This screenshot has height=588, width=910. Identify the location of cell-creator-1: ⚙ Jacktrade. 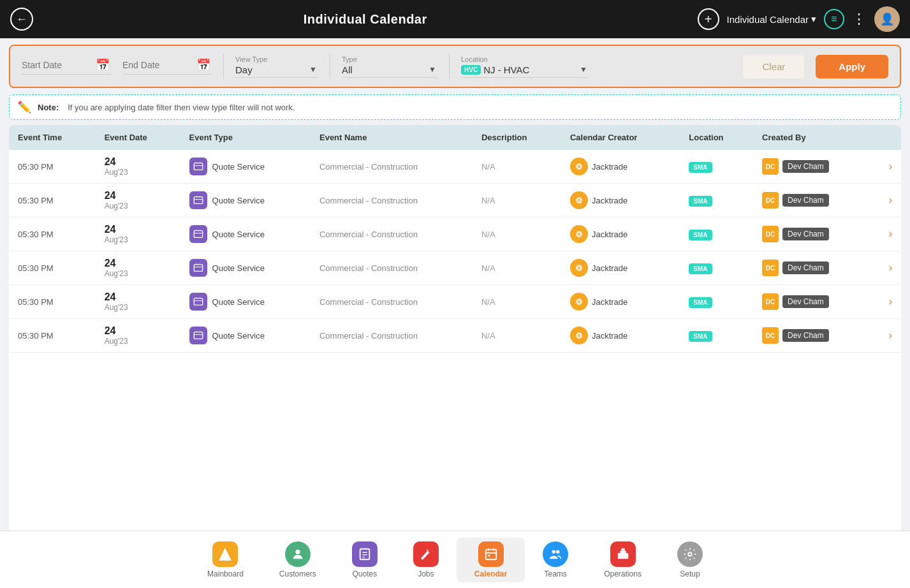
(620, 200).